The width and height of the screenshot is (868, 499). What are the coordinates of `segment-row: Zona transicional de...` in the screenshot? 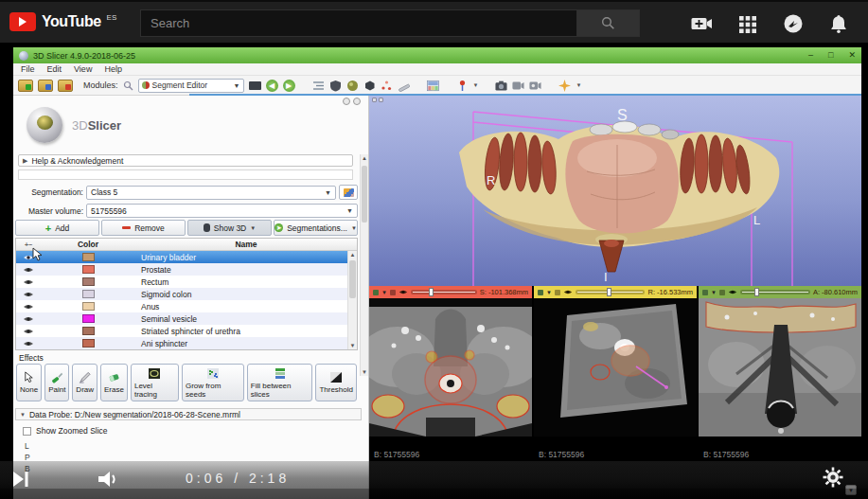 It's located at (186, 350).